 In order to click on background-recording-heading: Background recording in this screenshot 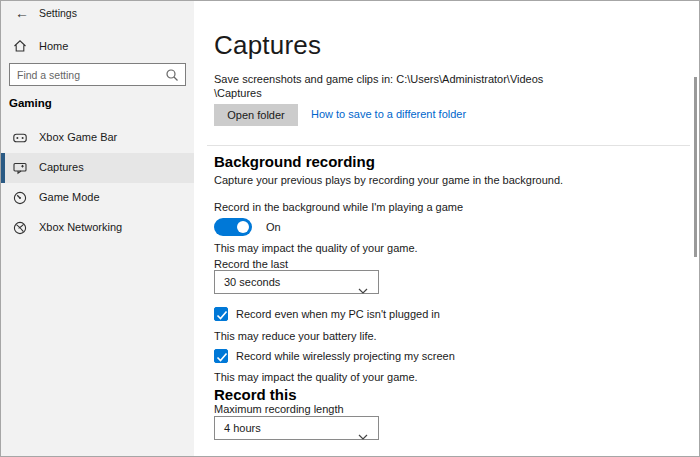, I will do `click(294, 162)`.